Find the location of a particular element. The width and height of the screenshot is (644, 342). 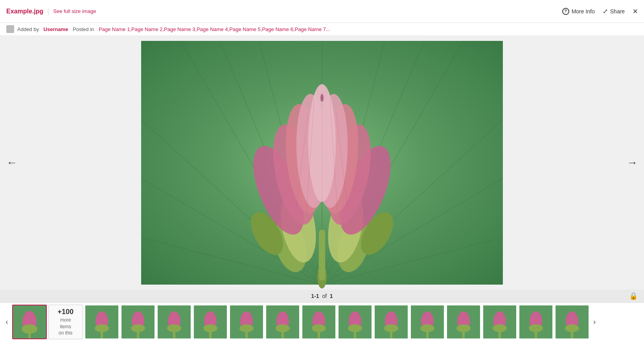

pages-link: Page Name 1,Page Name 2,Page Name 3,Page… is located at coordinates (215, 29).